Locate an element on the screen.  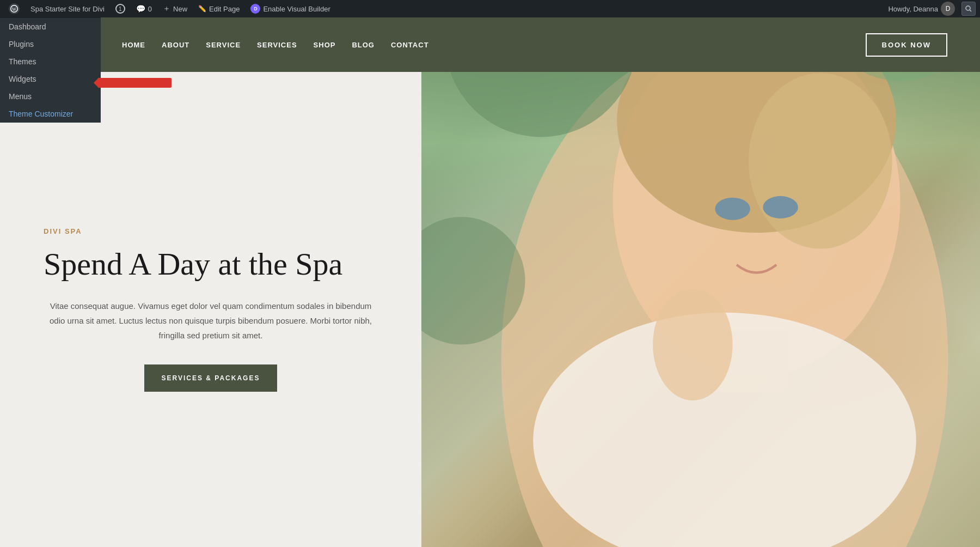
howdy-button: Howdy, Deanna D is located at coordinates (921, 9).